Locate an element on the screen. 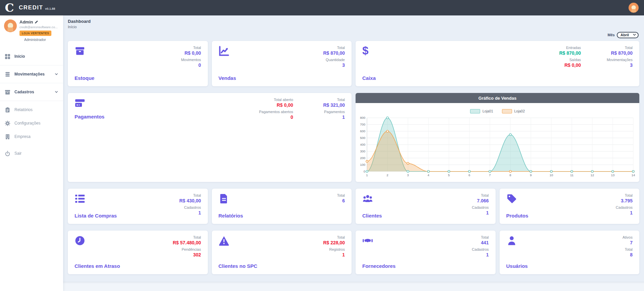 This screenshot has width=644, height=291. svg-text: 9 is located at coordinates (531, 175).